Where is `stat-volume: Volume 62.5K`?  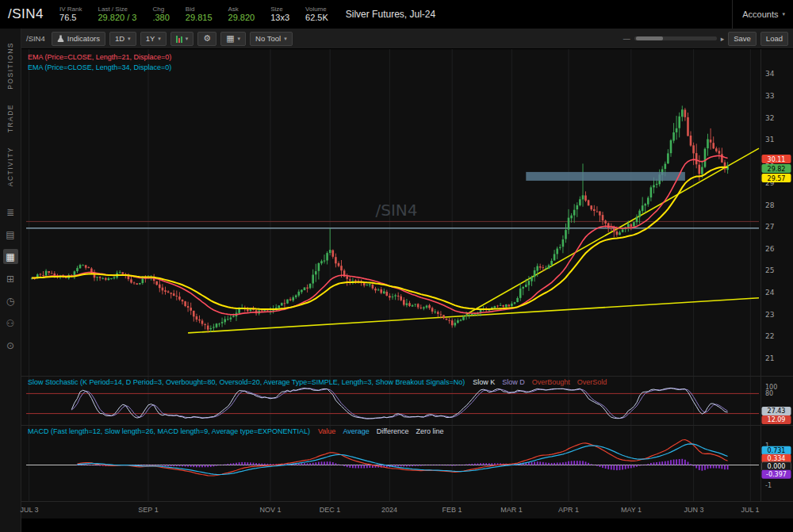 stat-volume: Volume 62.5K is located at coordinates (317, 14).